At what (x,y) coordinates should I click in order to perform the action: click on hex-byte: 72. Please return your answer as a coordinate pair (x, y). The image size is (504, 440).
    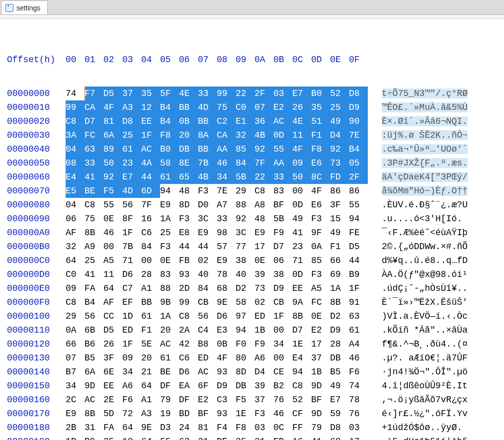
    Looking at the image, I should click on (132, 414).